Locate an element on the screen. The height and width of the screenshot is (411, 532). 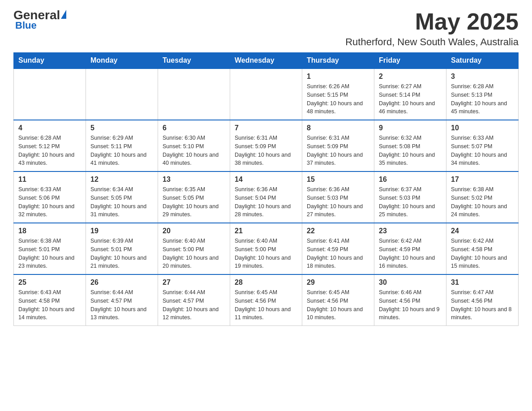
day-info: Sunrise: 6:35 AMSunset: 5:05 PMDaylight:… is located at coordinates (194, 202).